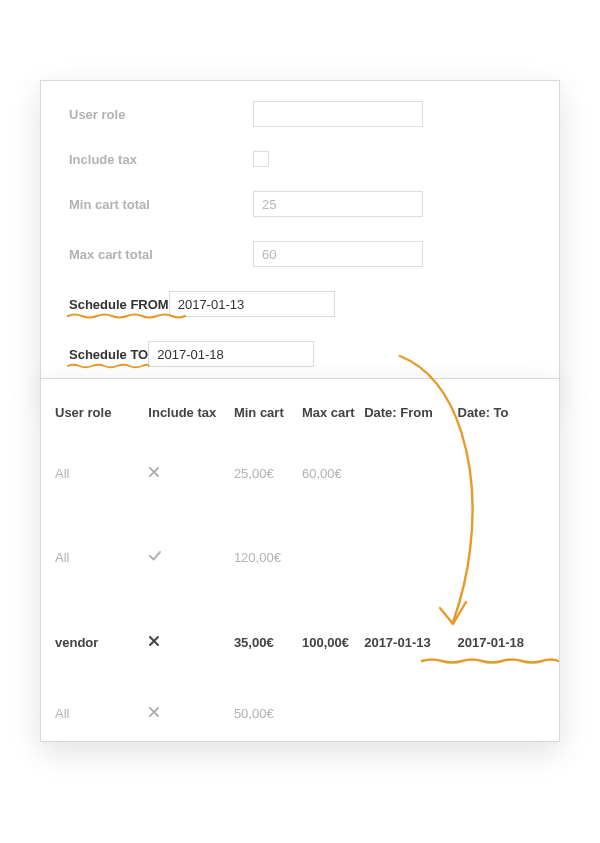  Describe the element at coordinates (410, 642) in the screenshot. I see `cell-from: 2017-01-13` at that location.